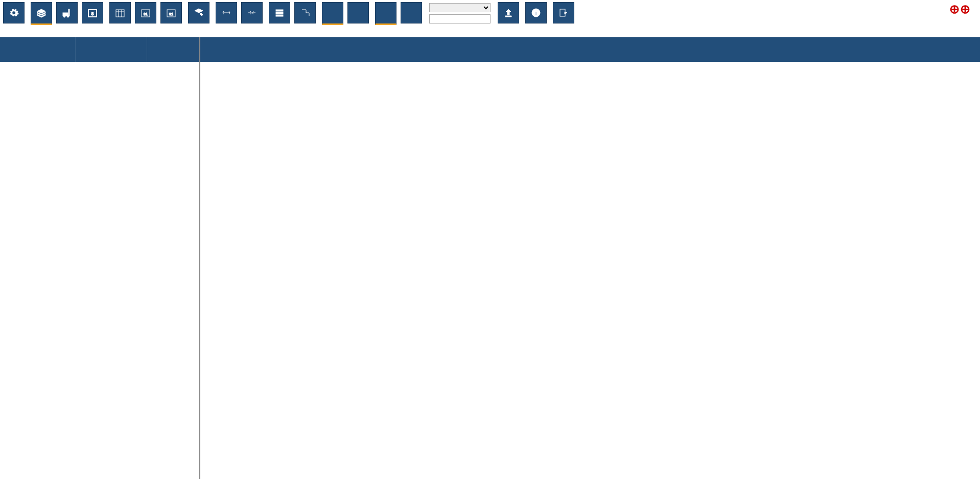 This screenshot has height=479, width=980. Describe the element at coordinates (120, 13) in the screenshot. I see `calendar-week-button` at that location.